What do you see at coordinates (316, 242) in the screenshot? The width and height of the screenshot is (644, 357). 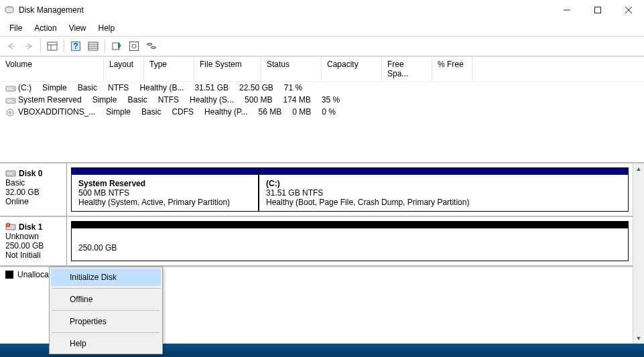 I see `disk-row: Disk 1 Unknown 250.00 GB Not Initiali 25…` at bounding box center [316, 242].